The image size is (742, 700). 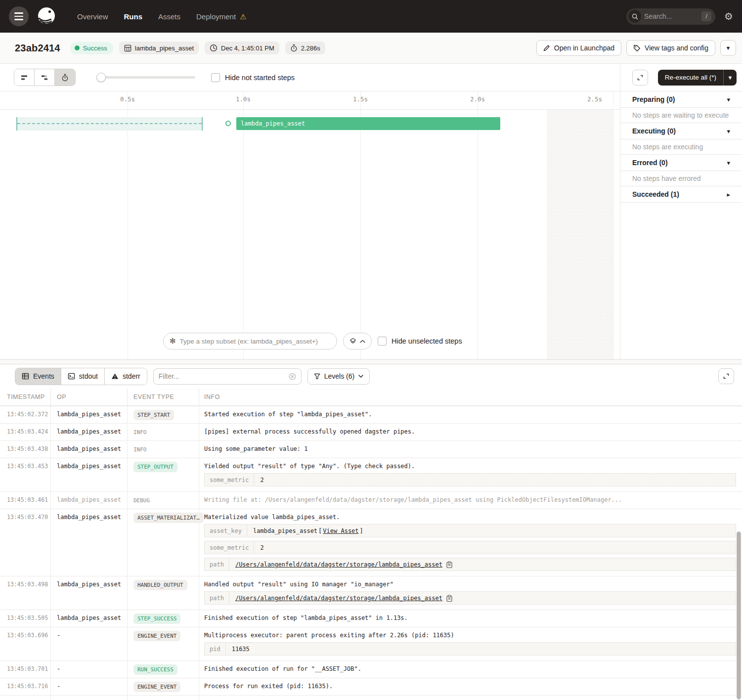 I want to click on section-errored-body: No steps have errored, so click(x=681, y=179).